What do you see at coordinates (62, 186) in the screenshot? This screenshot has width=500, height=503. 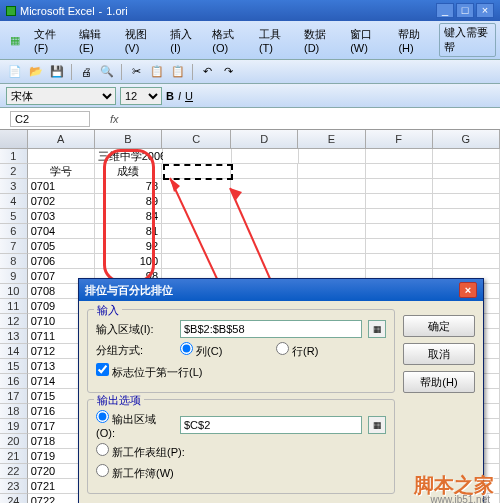 I see `cell: 0701` at bounding box center [62, 186].